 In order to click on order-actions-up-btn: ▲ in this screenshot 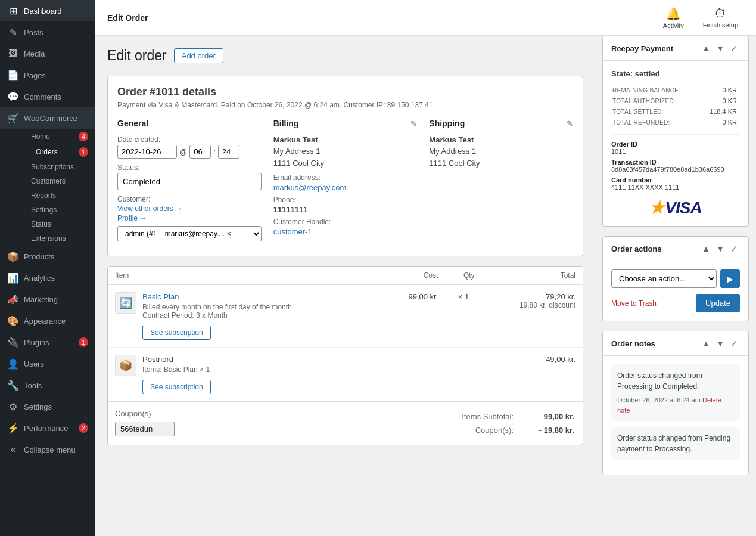, I will do `click(706, 249)`.